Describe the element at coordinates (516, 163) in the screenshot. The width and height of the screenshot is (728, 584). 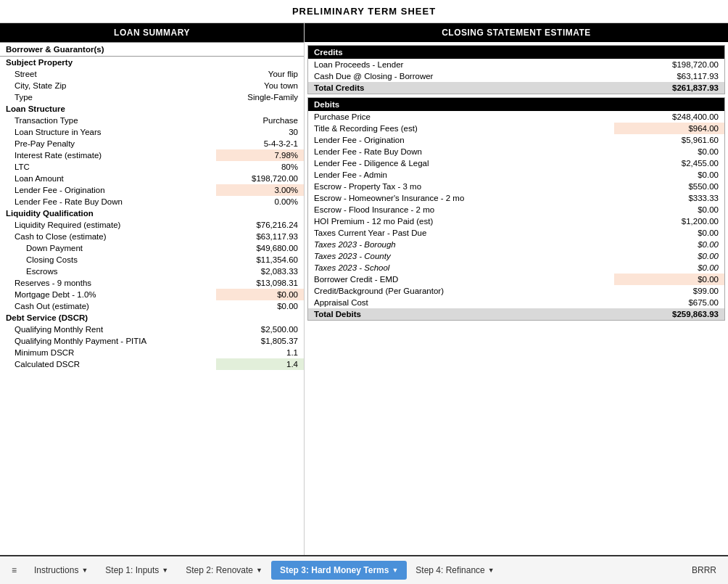
I see `lender-diligence-row: Lender Fee - Diligence & Legal $2,455.00` at that location.